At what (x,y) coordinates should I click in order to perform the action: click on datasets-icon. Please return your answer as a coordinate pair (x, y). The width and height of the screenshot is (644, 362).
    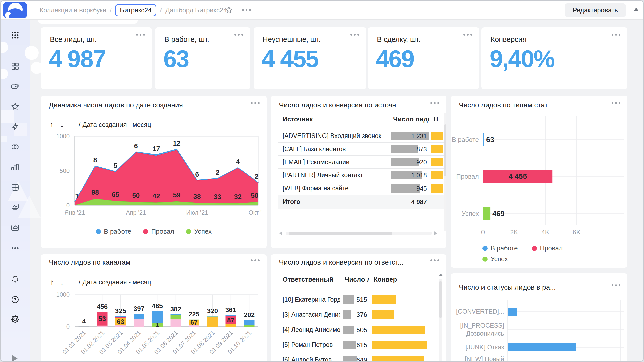
    Looking at the image, I should click on (15, 147).